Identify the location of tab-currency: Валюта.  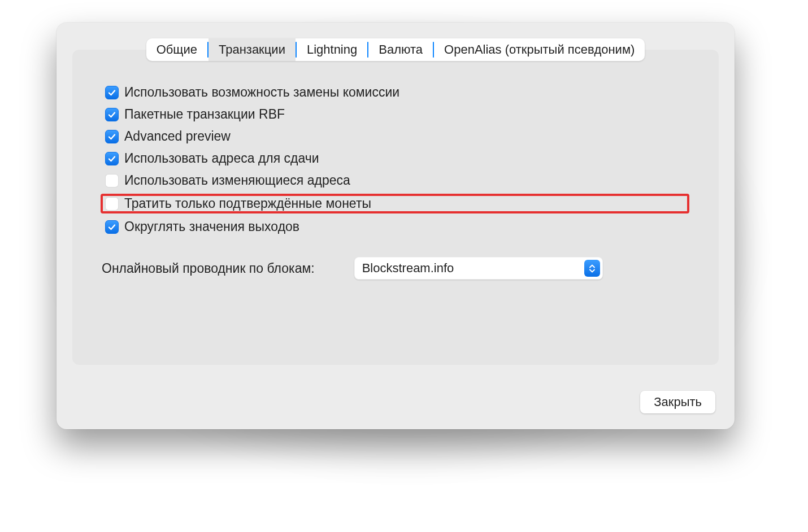
(401, 50).